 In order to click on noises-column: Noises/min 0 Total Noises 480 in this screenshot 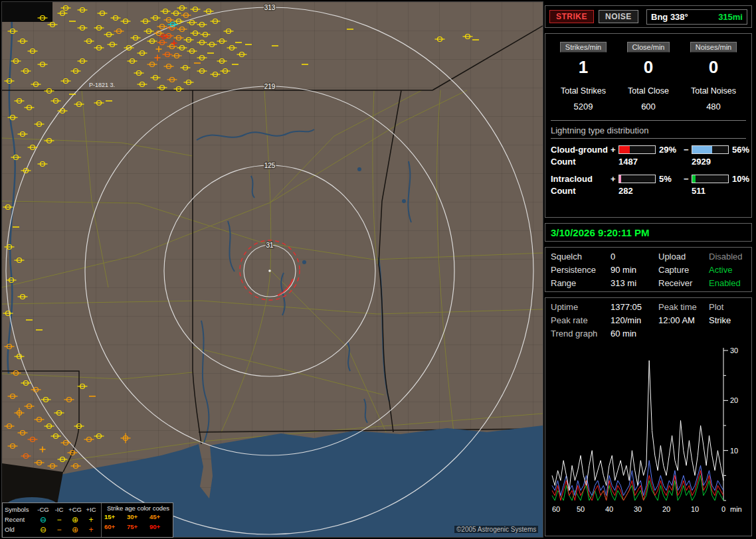, I will do `click(713, 76)`.